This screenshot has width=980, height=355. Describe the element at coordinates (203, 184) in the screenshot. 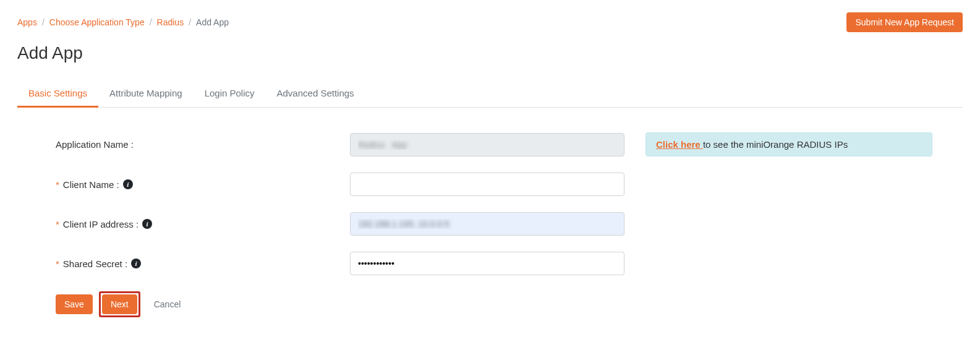

I see `client-name-label: *Client Name : i` at that location.